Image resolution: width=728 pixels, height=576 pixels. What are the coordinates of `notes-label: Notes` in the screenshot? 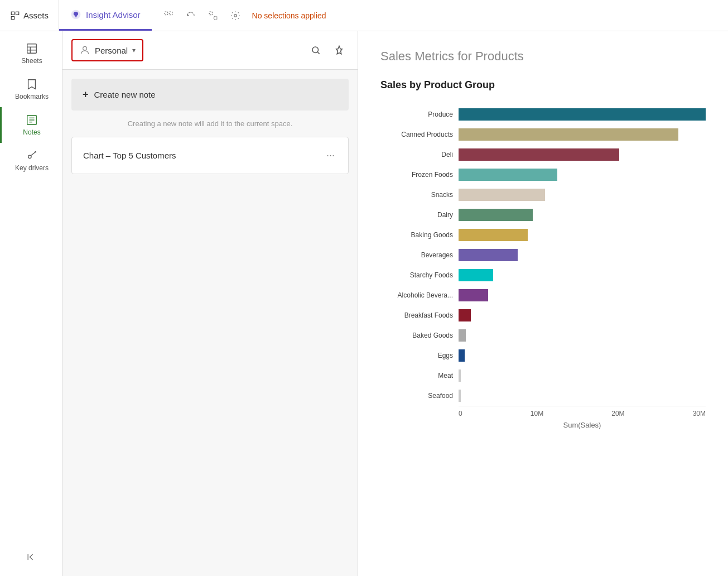 It's located at (31, 132).